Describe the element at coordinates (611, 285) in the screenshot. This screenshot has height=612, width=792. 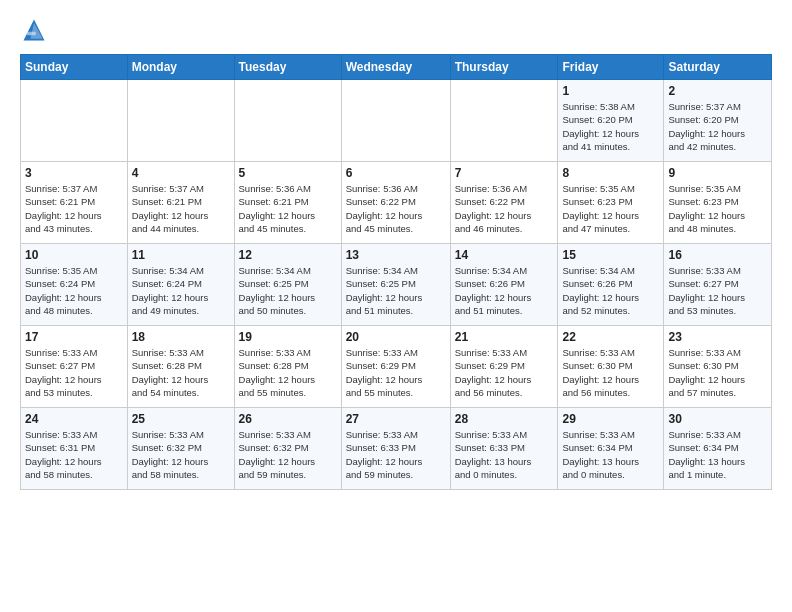
I see `calendar-cell: 15Sunrise: 5:34 AM Sunset: 6:26 PM Dayli…` at that location.